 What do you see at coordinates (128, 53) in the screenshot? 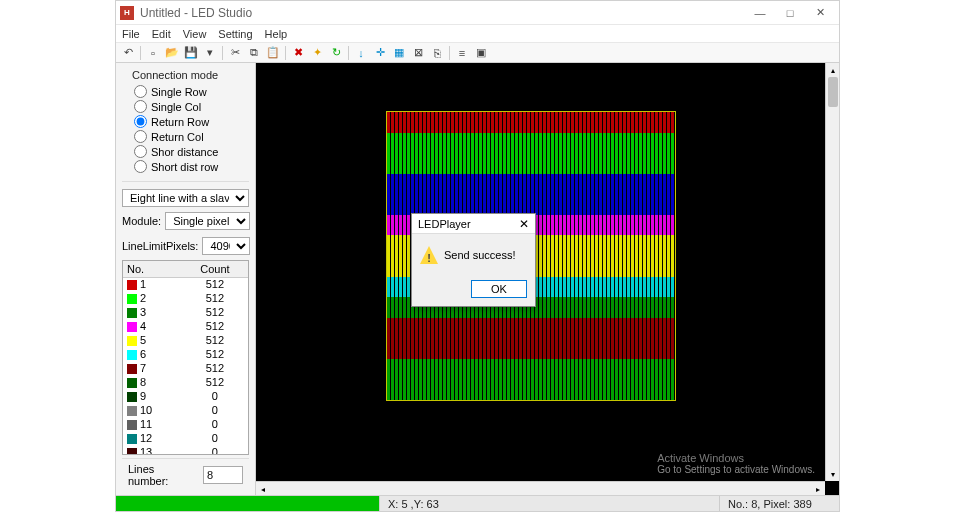
I see `undo-icon: ↶` at bounding box center [128, 53].